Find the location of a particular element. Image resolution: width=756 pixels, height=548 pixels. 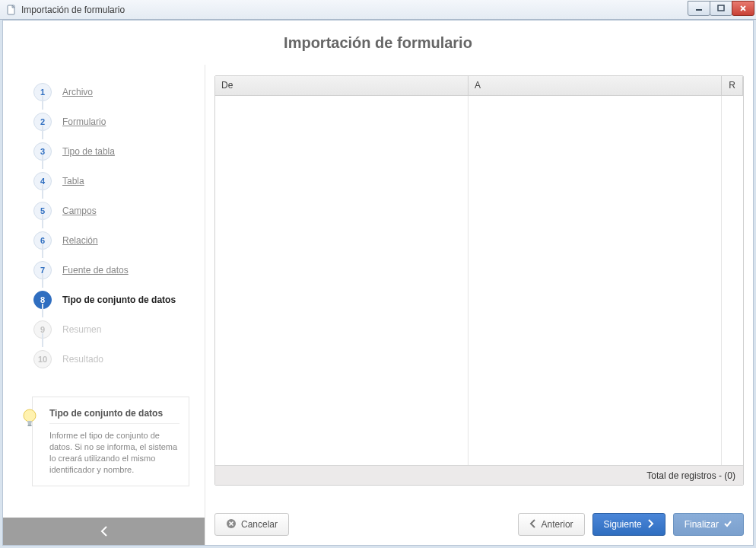

step-label: Resumen is located at coordinates (82, 330).